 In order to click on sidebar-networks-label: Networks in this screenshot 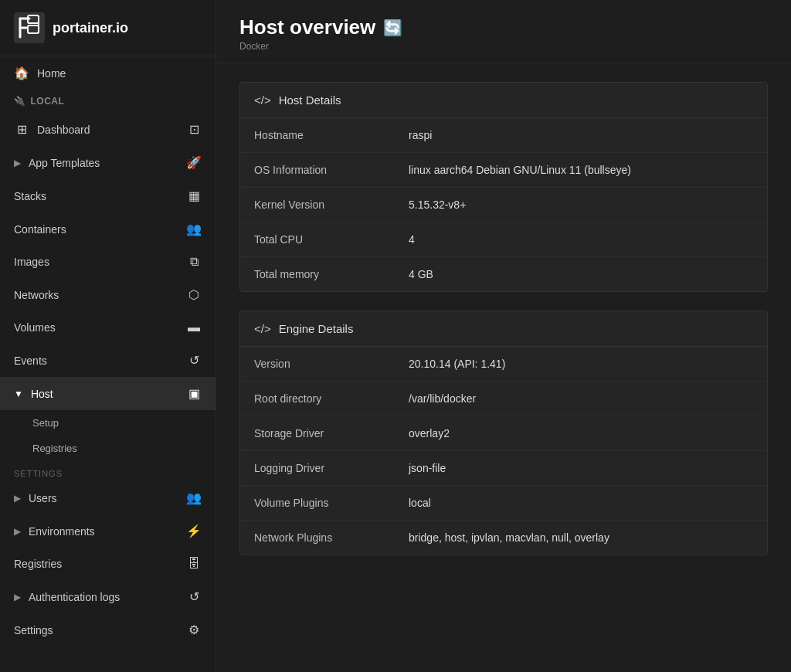, I will do `click(36, 295)`.